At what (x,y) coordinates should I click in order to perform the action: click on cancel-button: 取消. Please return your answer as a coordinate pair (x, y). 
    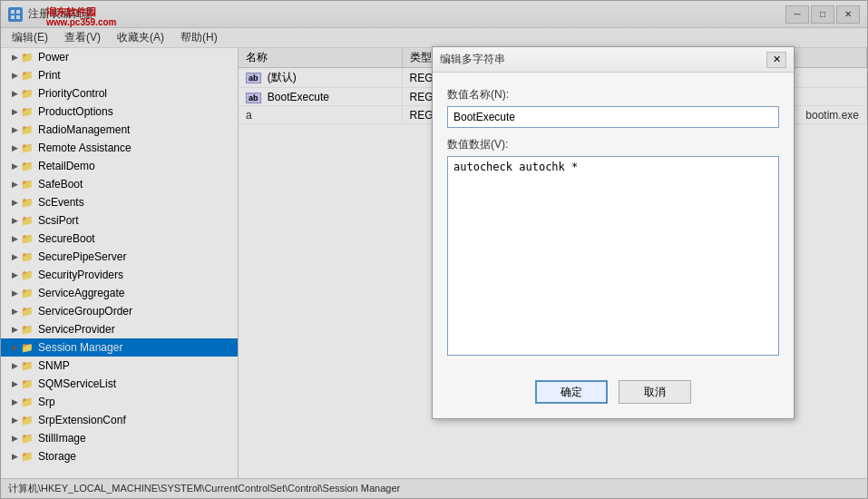
    Looking at the image, I should click on (655, 392).